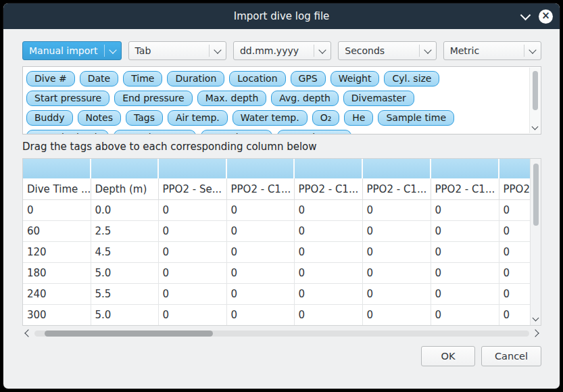  What do you see at coordinates (535, 100) in the screenshot?
I see `tag-panel-scrollbar` at bounding box center [535, 100].